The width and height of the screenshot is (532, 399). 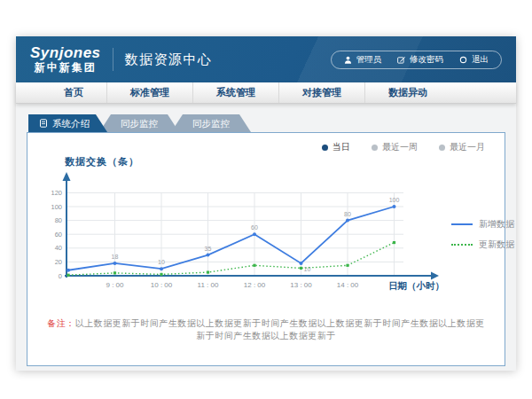 What do you see at coordinates (395, 147) in the screenshot?
I see `radio-last-week: 最近一周` at bounding box center [395, 147].